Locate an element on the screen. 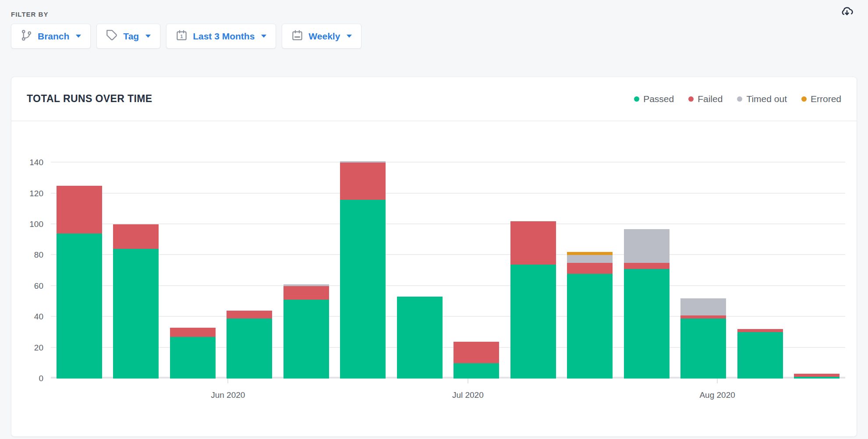 This screenshot has height=439, width=868. y-axis-tick-label: 100 is located at coordinates (36, 224).